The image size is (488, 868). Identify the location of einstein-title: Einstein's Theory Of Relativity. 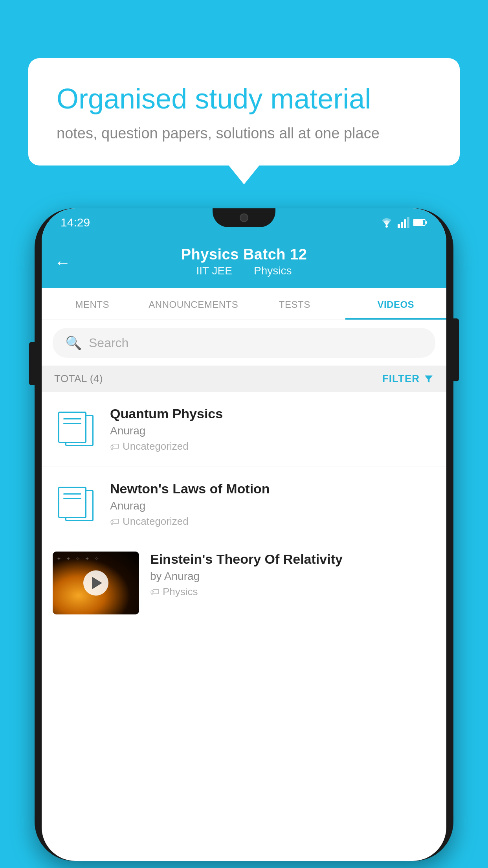
(293, 559).